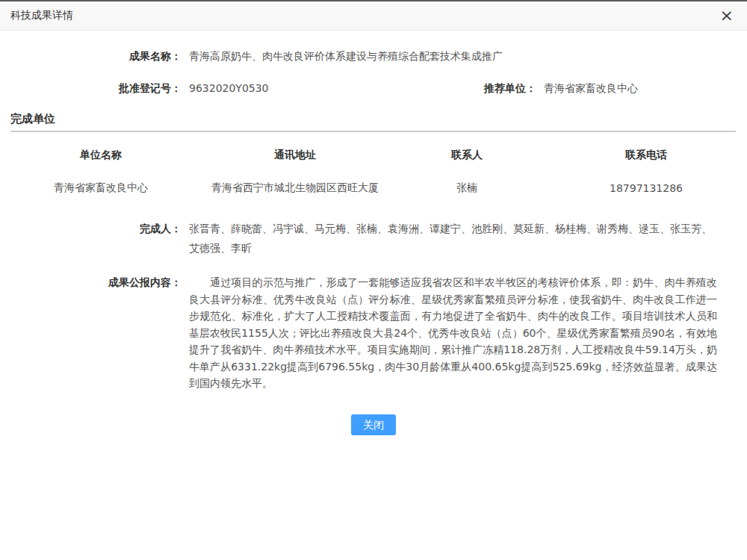 This screenshot has width=747, height=560. Describe the element at coordinates (374, 131) in the screenshot. I see `section-divider` at that location.